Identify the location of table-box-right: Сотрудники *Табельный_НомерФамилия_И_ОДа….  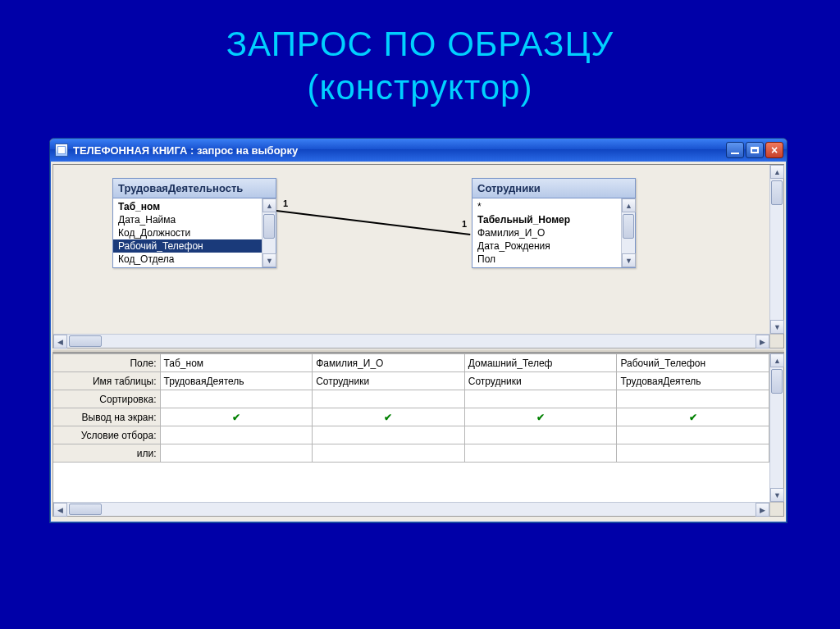
(554, 223).